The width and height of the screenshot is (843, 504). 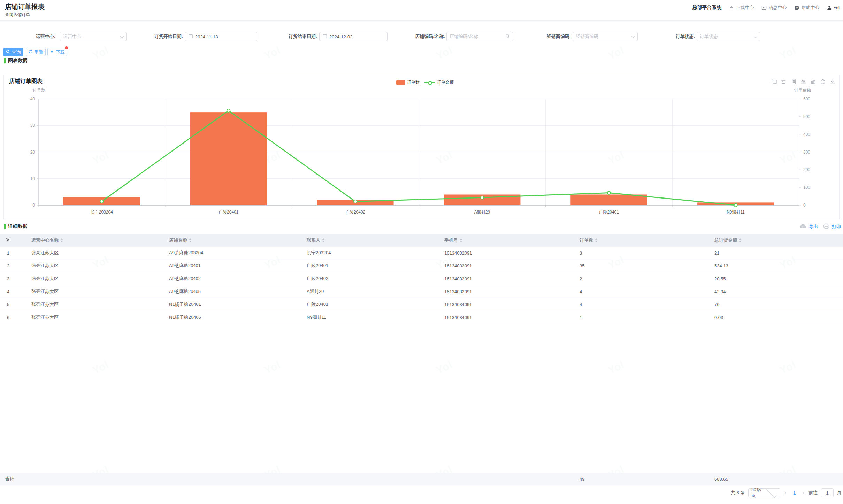 I want to click on column-header: 店铺名称, so click(x=233, y=240).